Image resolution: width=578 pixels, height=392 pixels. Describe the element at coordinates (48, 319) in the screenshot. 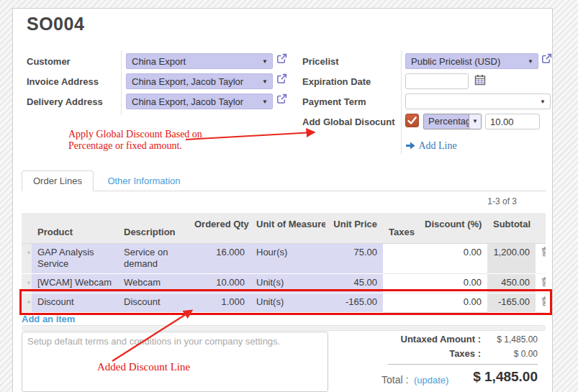

I see `add-an-item-link: Add an item` at that location.